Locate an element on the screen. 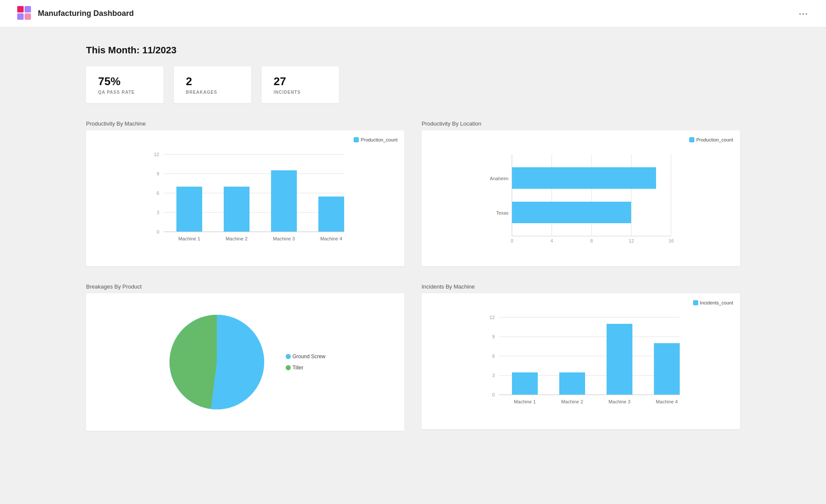 Image resolution: width=826 pixels, height=504 pixels. pie-tiller-seg is located at coordinates (193, 362).